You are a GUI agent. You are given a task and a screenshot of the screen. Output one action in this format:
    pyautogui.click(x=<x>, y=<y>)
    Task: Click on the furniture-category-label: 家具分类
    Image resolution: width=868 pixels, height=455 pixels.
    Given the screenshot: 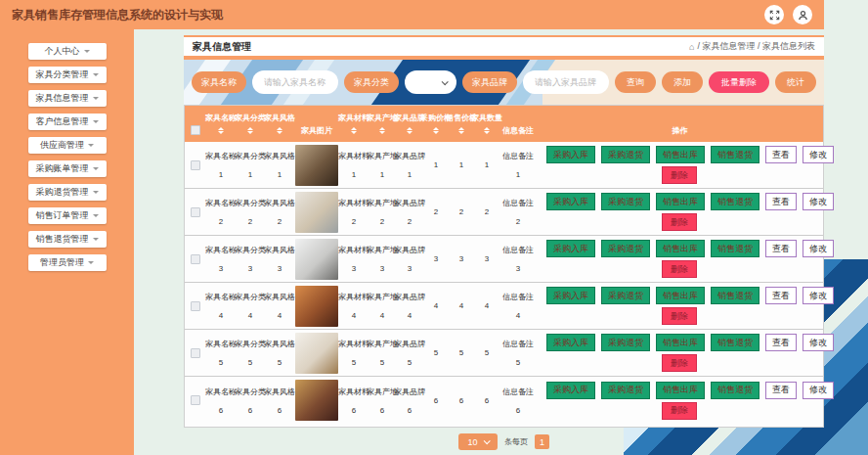 What is the action you would take?
    pyautogui.click(x=371, y=82)
    